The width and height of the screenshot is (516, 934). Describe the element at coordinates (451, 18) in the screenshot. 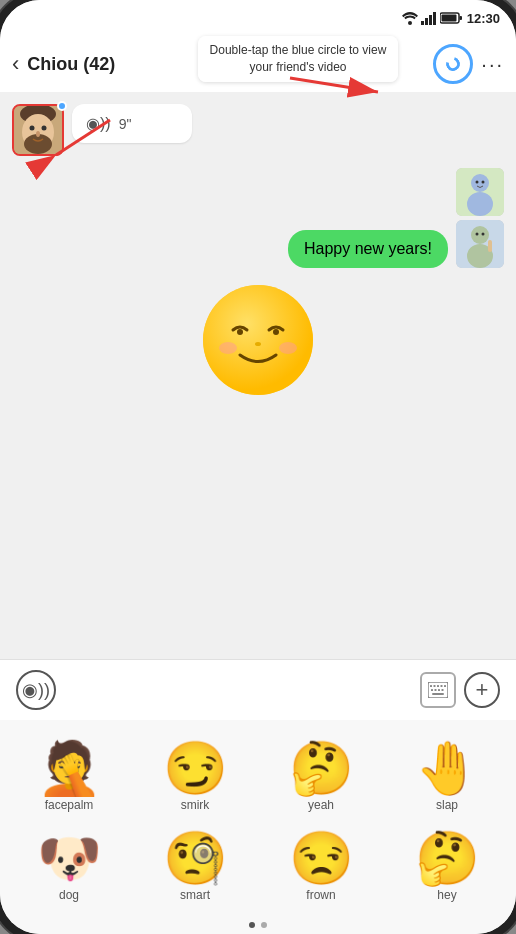

I see `status-icons: 12:30` at that location.